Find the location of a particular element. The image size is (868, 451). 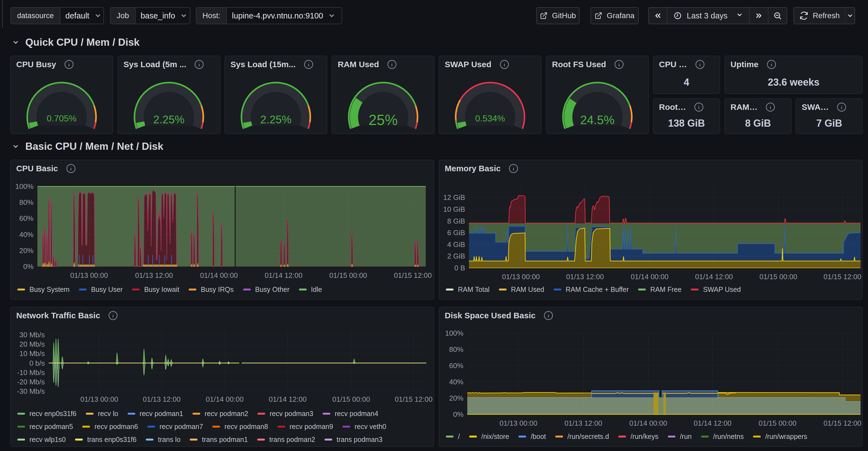

svg-text: 4 GiB is located at coordinates (456, 245).